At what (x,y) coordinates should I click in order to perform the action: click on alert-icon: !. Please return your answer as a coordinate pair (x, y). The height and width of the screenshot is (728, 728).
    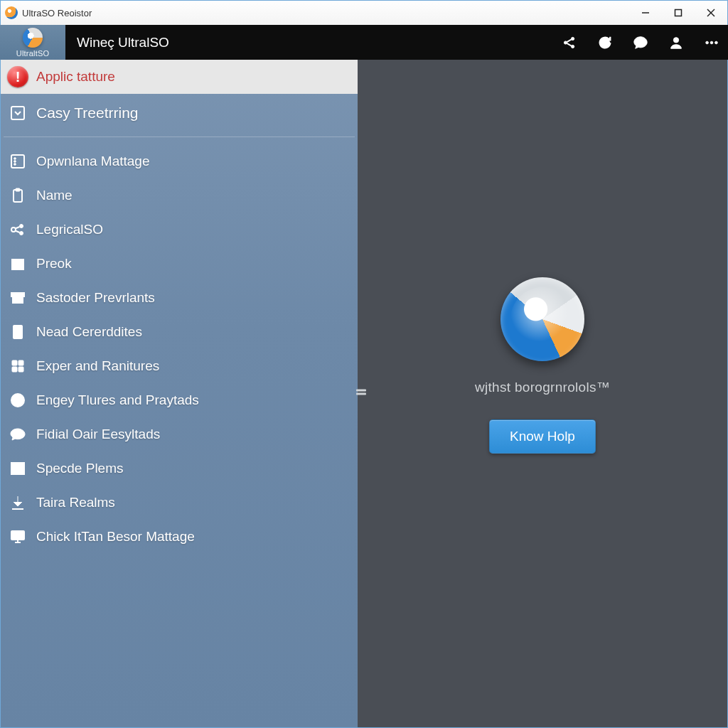
    Looking at the image, I should click on (18, 77).